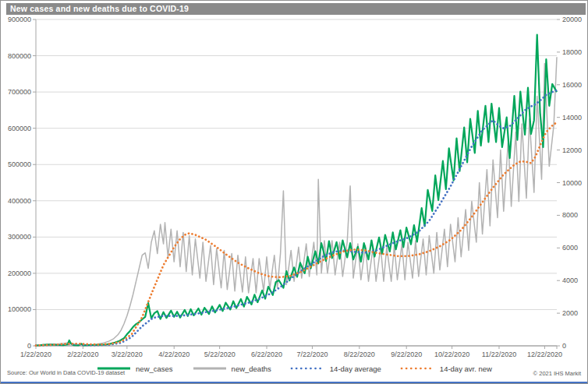 The width and height of the screenshot is (588, 384). Describe the element at coordinates (19, 92) in the screenshot. I see `y-left-tick-label: 700000` at that location.